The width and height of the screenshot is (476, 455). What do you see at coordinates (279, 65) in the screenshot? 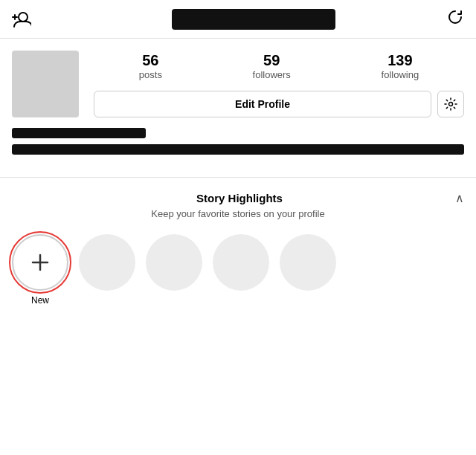
I see `stats-row: 56 posts 59 followers 139 following` at bounding box center [279, 65].